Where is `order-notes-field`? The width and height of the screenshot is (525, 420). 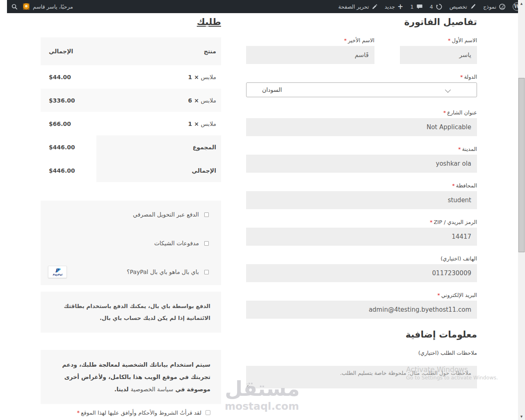
order-notes-field is located at coordinates (362, 377).